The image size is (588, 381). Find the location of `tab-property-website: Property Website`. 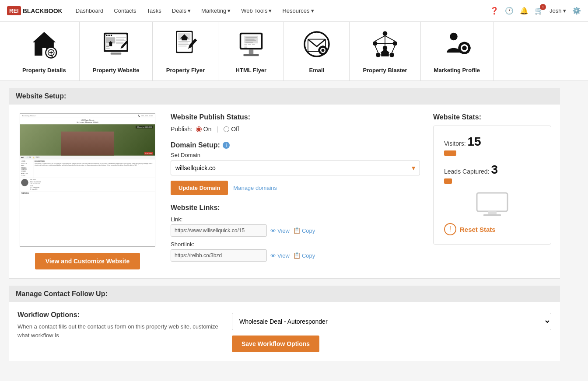

tab-property-website: Property Website is located at coordinates (116, 51).